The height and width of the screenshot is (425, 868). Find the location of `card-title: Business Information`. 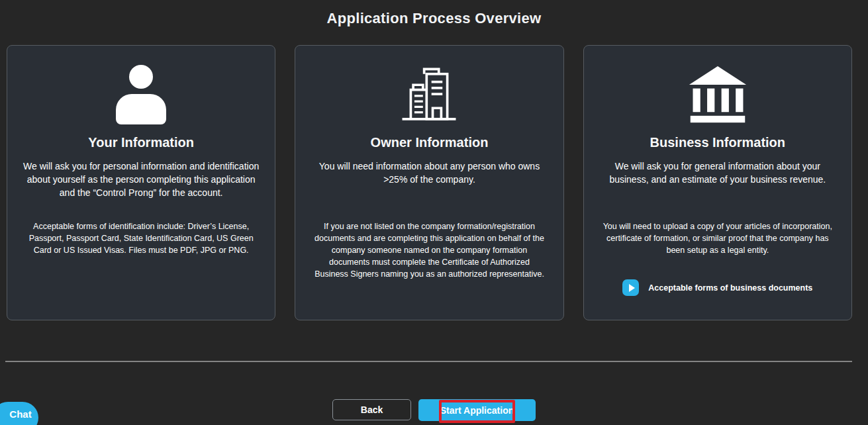

card-title: Business Information is located at coordinates (718, 142).